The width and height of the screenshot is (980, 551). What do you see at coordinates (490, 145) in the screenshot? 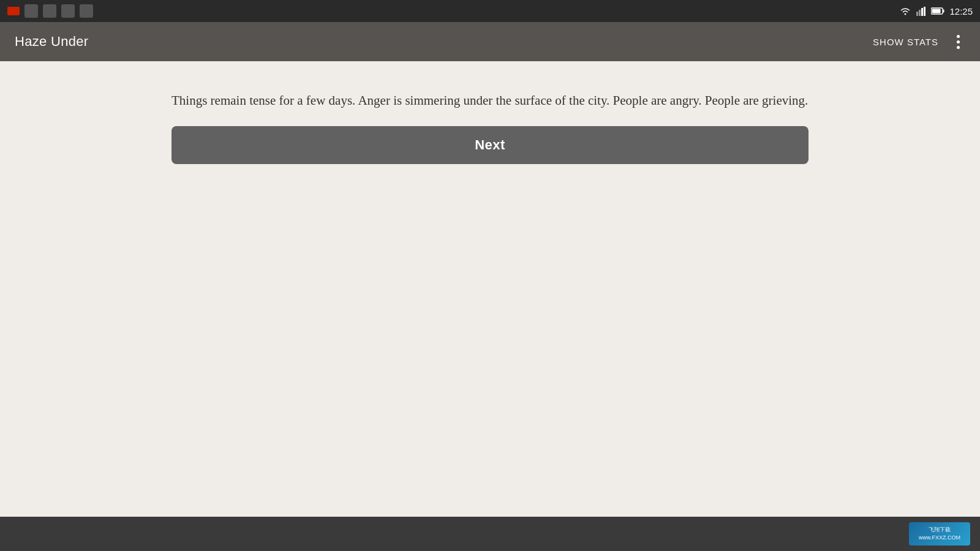
I see `next-button: Next` at bounding box center [490, 145].